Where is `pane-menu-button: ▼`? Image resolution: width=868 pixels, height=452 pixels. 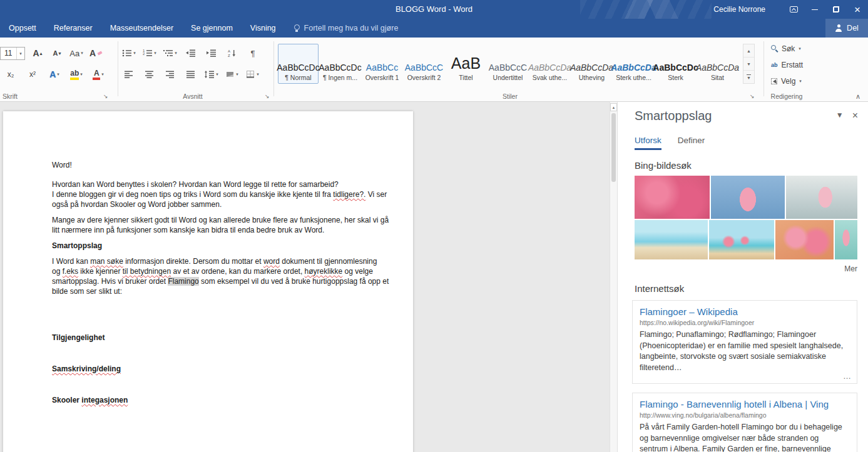 pane-menu-button: ▼ is located at coordinates (840, 115).